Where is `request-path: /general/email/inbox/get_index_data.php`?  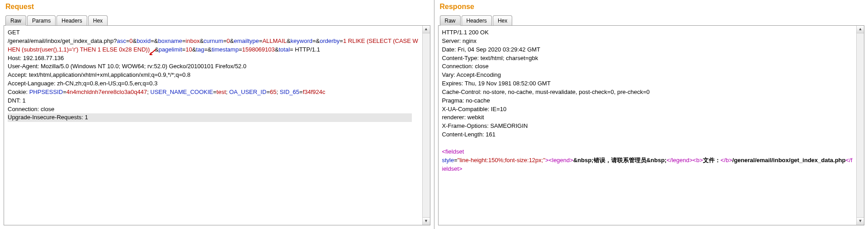
request-path: /general/email/inbox/get_index_data.php is located at coordinates (61, 41).